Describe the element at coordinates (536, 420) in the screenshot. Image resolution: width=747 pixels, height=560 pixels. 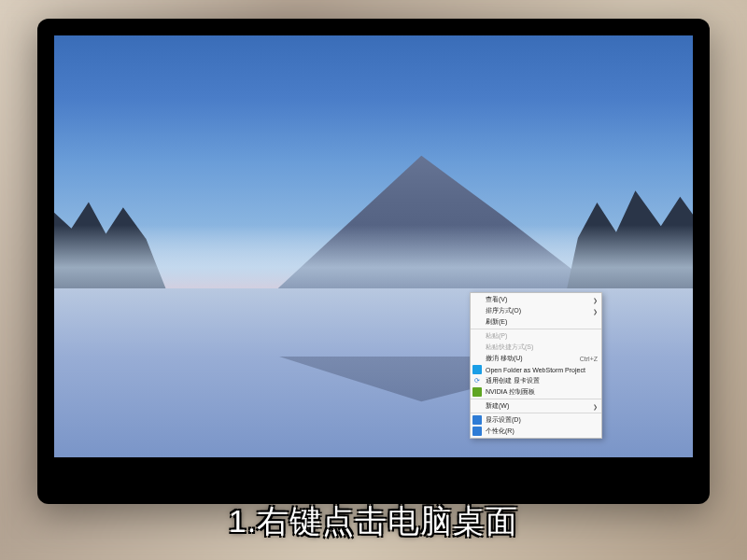
I see `menu-display-settings: 显示设置(D)` at that location.